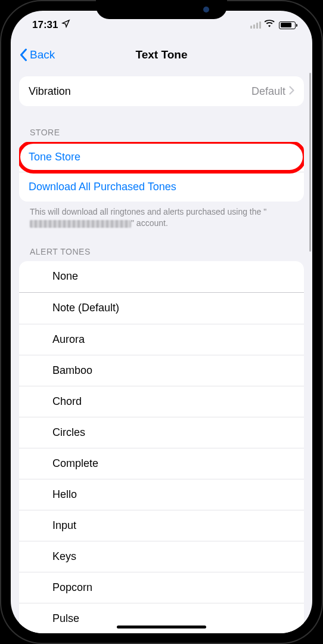  Describe the element at coordinates (45, 25) in the screenshot. I see `status-time: 17:31` at that location.